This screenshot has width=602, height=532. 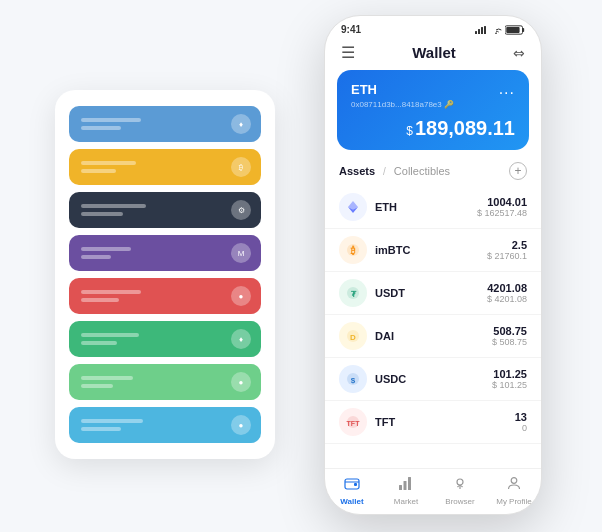 I want to click on usdt-token-name: USDT, so click(x=431, y=293).